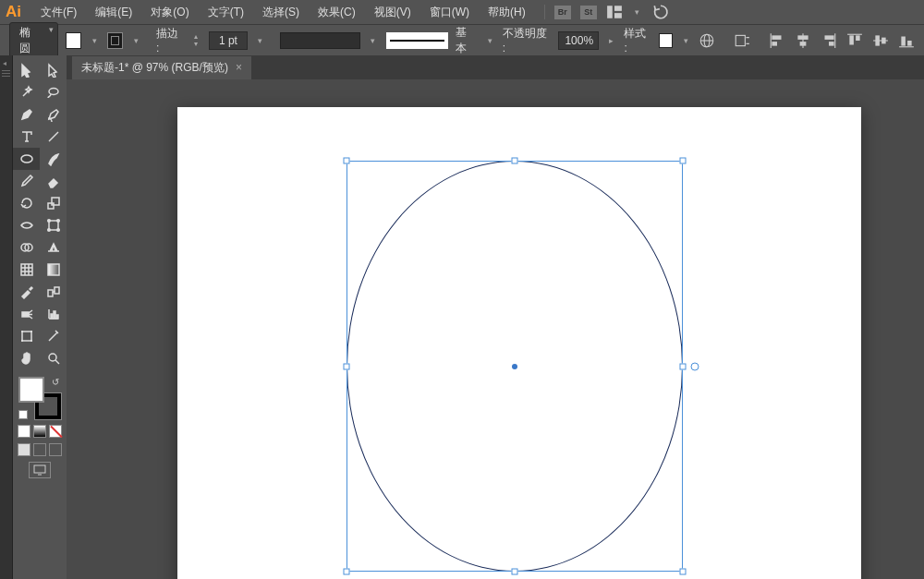 This screenshot has width=924, height=579. Describe the element at coordinates (54, 115) in the screenshot. I see `curvature-tool` at that location.